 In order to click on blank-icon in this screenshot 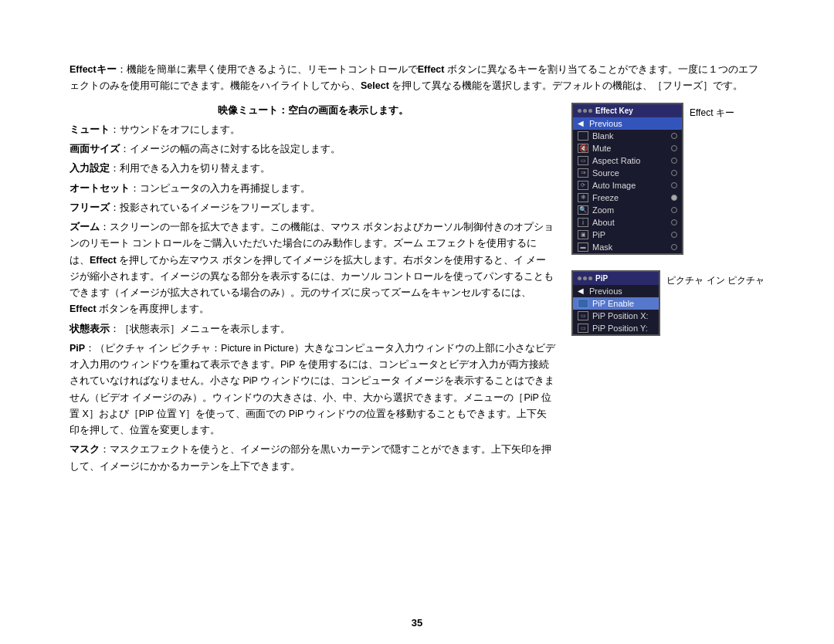, I will do `click(583, 136)`.